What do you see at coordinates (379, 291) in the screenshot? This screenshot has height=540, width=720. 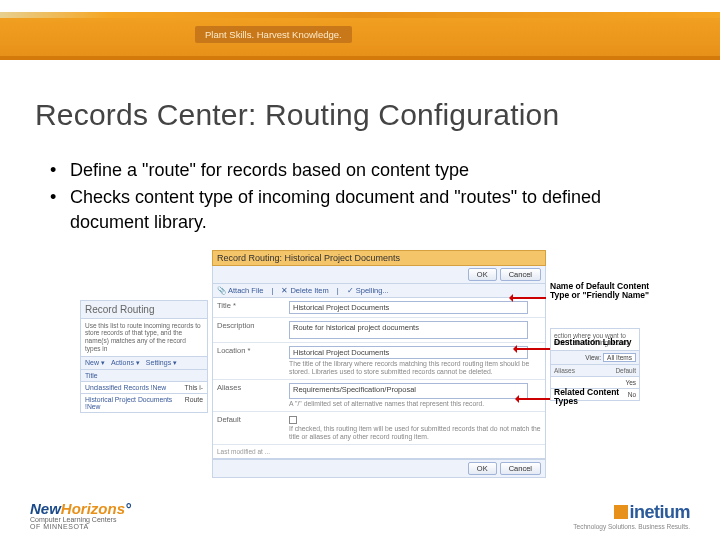 I see `form-command-bar: 📎 Attach File | ✕ Delete Item | ✓ Spelli…` at bounding box center [379, 291].